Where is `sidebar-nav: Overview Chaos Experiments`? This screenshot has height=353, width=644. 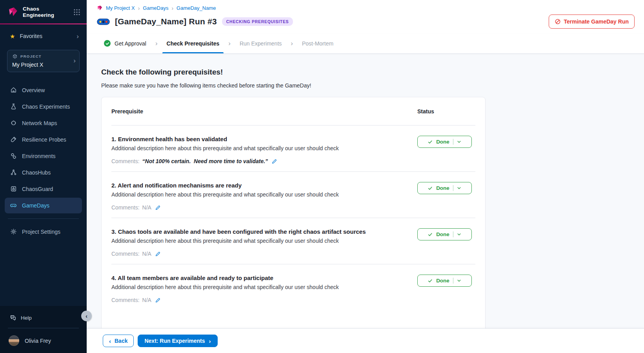
sidebar-nav: Overview Chaos Experiments is located at coordinates (43, 146).